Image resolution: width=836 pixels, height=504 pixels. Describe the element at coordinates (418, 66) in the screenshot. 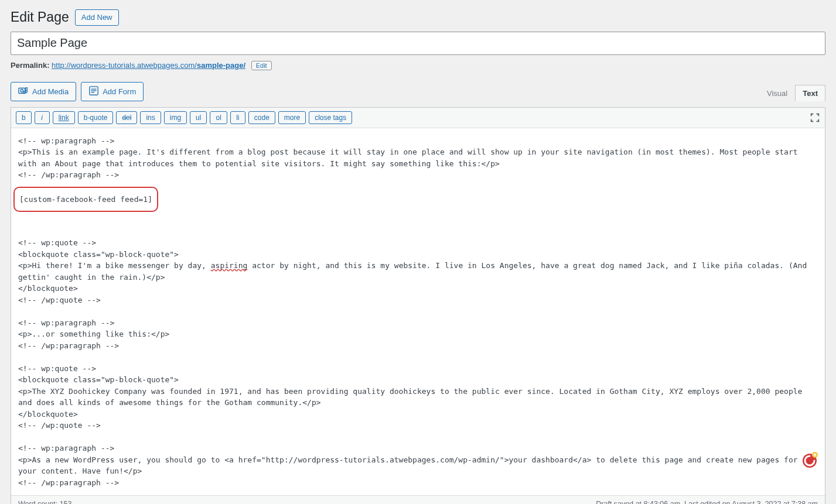

I see `permalink-row: Permalink: http://wordpress-tutorials.at…` at that location.